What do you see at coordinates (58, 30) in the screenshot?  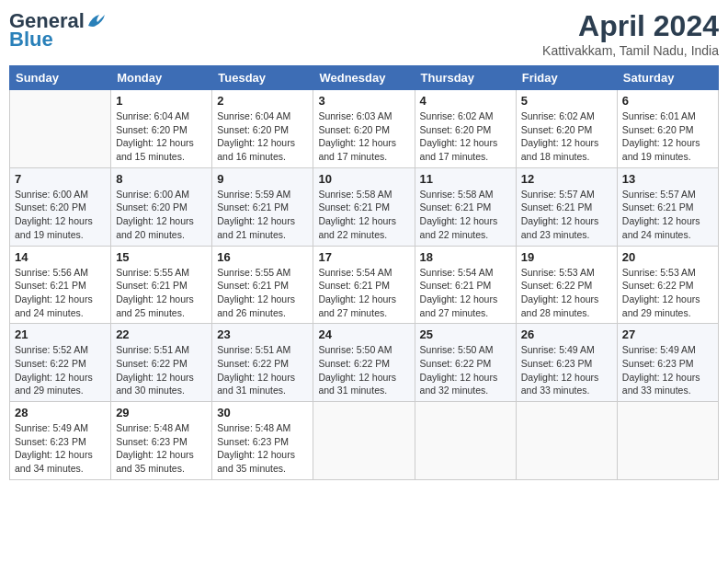 I see `logo: General Blue` at bounding box center [58, 30].